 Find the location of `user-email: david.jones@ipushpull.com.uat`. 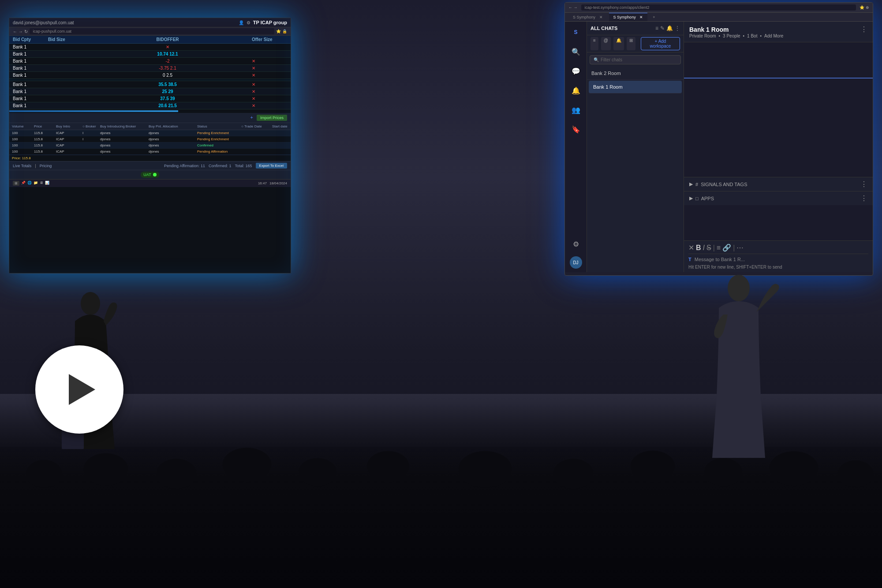

user-email: david.jones@ipushpull.com.uat is located at coordinates (43, 23).